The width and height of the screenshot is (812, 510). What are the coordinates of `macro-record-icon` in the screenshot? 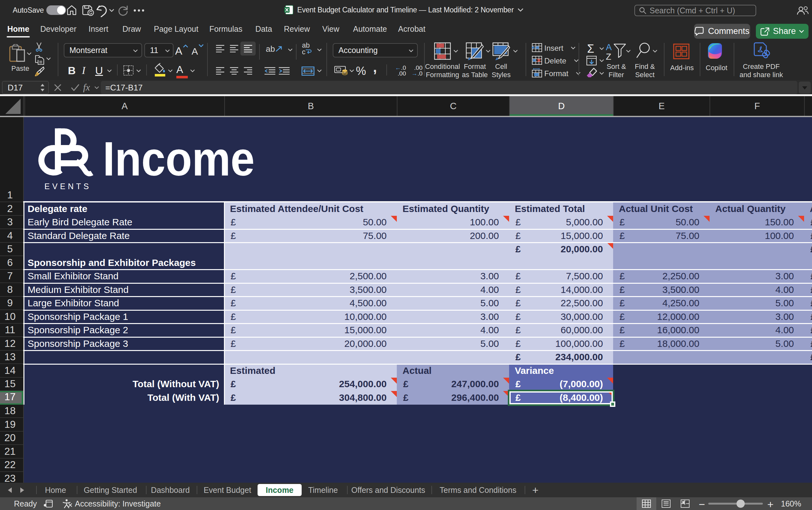 It's located at (48, 504).